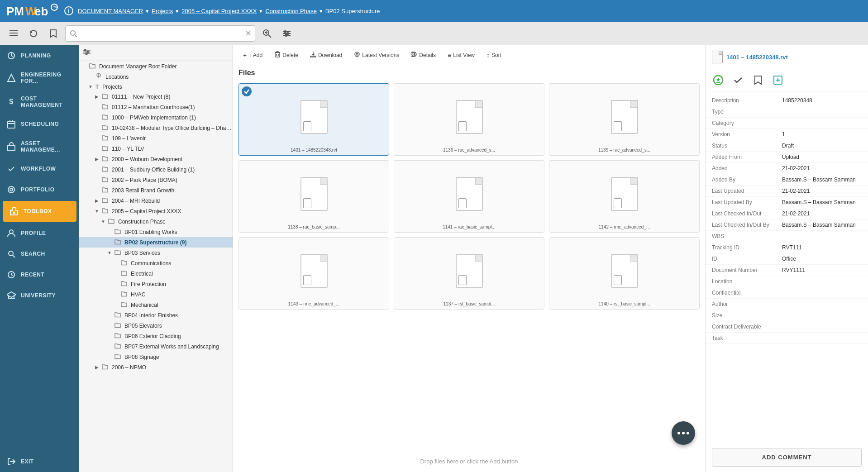 The width and height of the screenshot is (868, 472). Describe the element at coordinates (461, 55) in the screenshot. I see `list-view-btn-files: ≡ List View` at that location.